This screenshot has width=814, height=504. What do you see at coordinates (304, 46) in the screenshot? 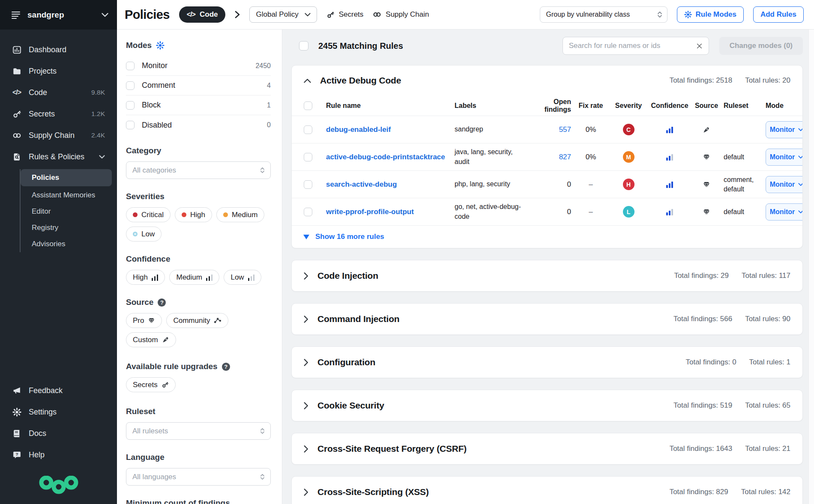
I see `select-all-checkbox` at bounding box center [304, 46].